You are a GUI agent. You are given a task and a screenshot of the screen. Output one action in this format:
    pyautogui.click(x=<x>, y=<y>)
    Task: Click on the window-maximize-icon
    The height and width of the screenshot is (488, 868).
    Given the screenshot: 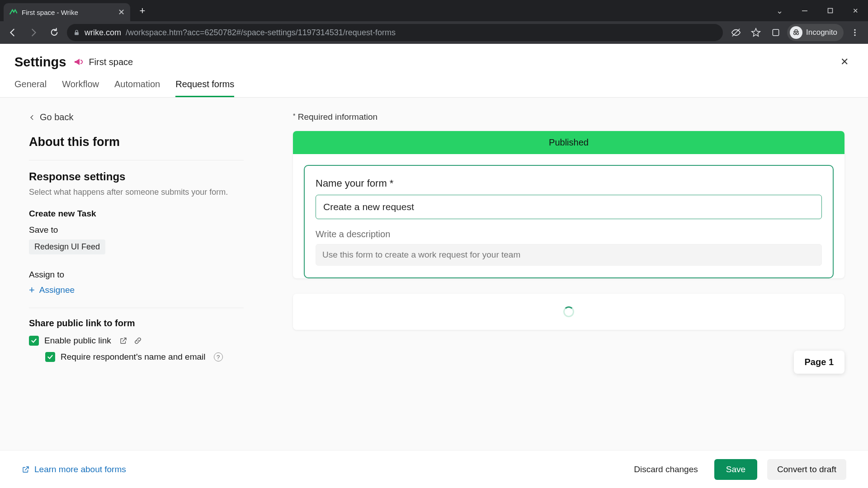 What is the action you would take?
    pyautogui.click(x=830, y=11)
    